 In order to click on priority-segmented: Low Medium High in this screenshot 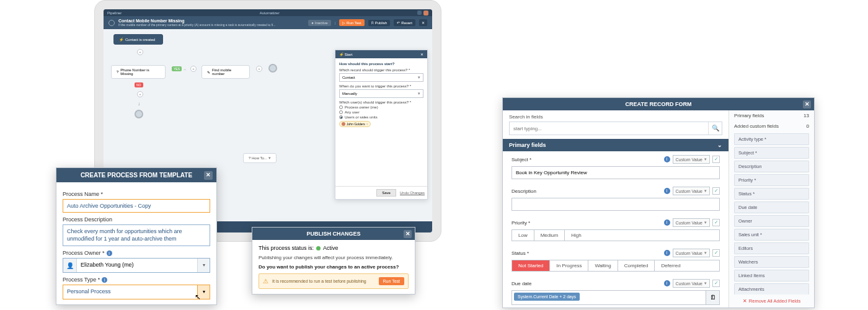, I will do `click(616, 236)`.